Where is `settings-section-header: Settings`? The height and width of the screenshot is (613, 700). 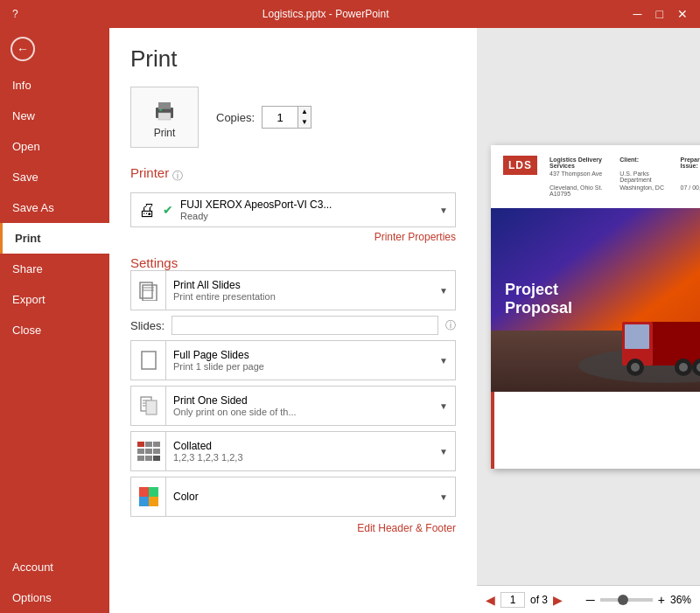
settings-section-header: Settings is located at coordinates (154, 262).